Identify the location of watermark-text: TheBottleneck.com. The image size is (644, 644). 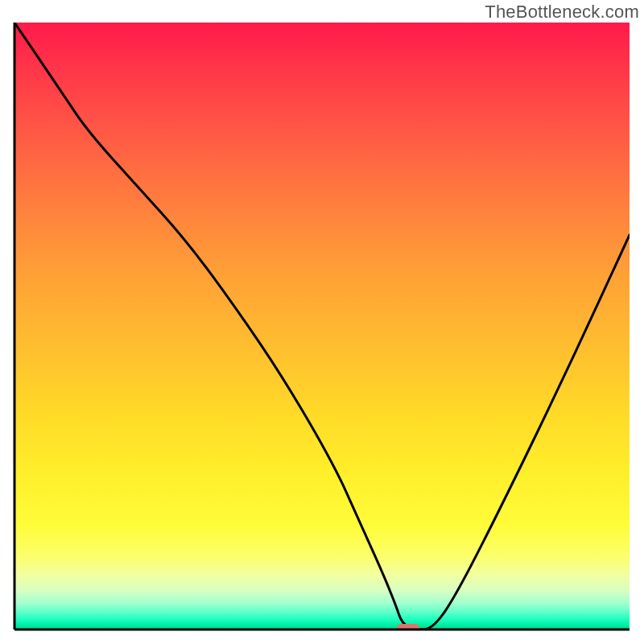
(562, 12).